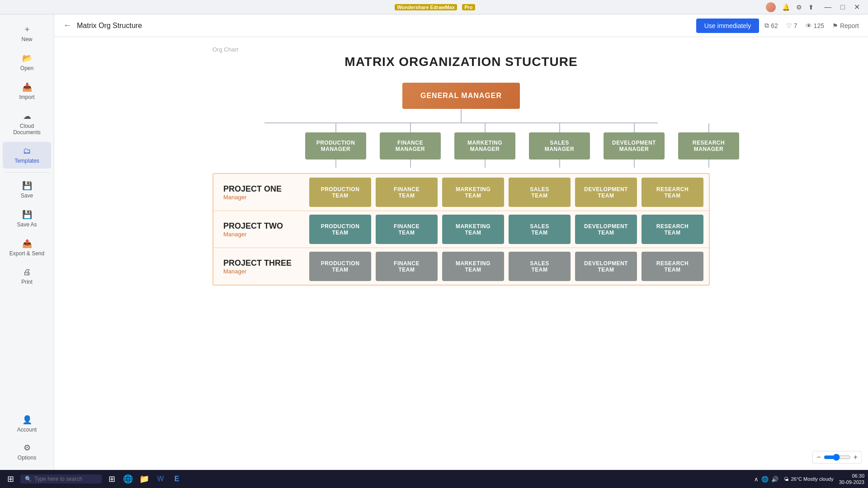 Image resolution: width=868 pixels, height=488 pixels. What do you see at coordinates (27, 58) in the screenshot?
I see `open-icon: 📂` at bounding box center [27, 58].